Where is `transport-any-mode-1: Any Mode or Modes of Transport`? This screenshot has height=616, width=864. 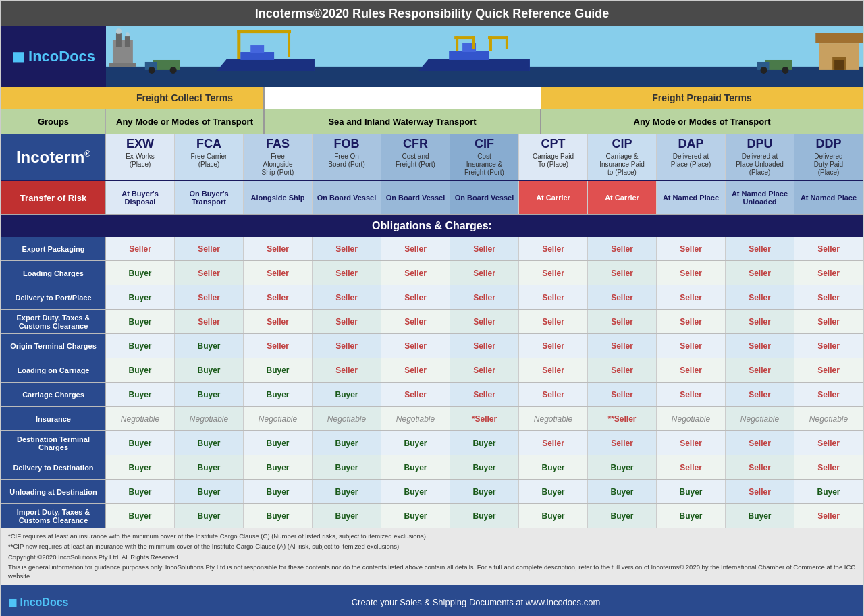 transport-any-mode-1: Any Mode or Modes of Transport is located at coordinates (185, 121).